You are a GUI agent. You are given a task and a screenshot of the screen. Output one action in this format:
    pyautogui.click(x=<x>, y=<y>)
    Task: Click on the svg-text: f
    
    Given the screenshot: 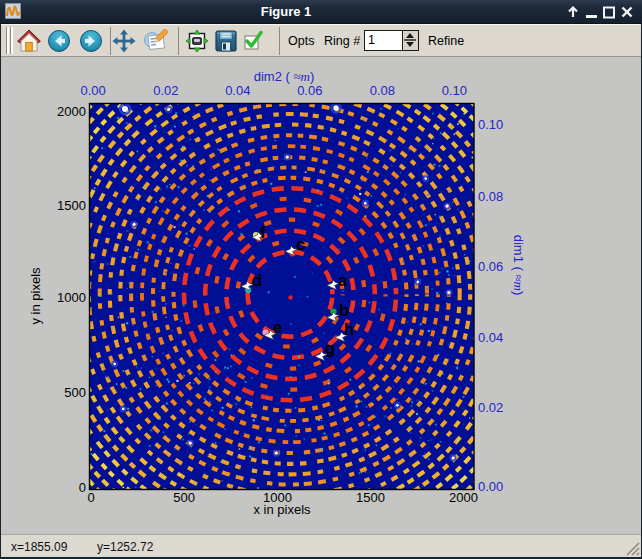 What is the action you would take?
    pyautogui.click(x=263, y=232)
    